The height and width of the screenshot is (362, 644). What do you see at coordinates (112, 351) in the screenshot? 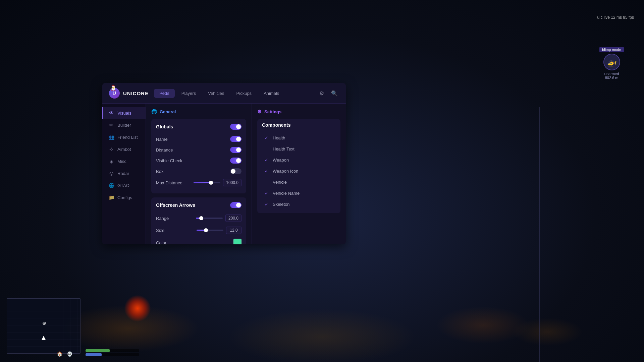
I see `health-bar` at bounding box center [112, 351].